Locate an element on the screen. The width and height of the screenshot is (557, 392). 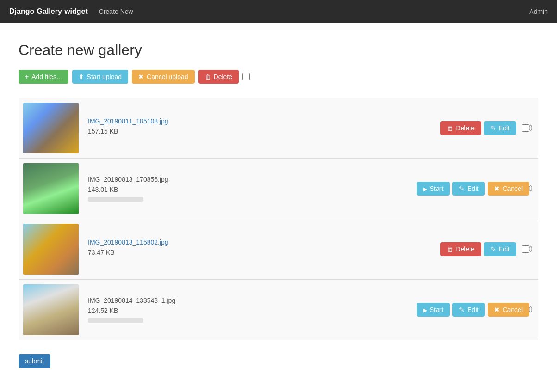
submit-label: submit is located at coordinates (34, 361).